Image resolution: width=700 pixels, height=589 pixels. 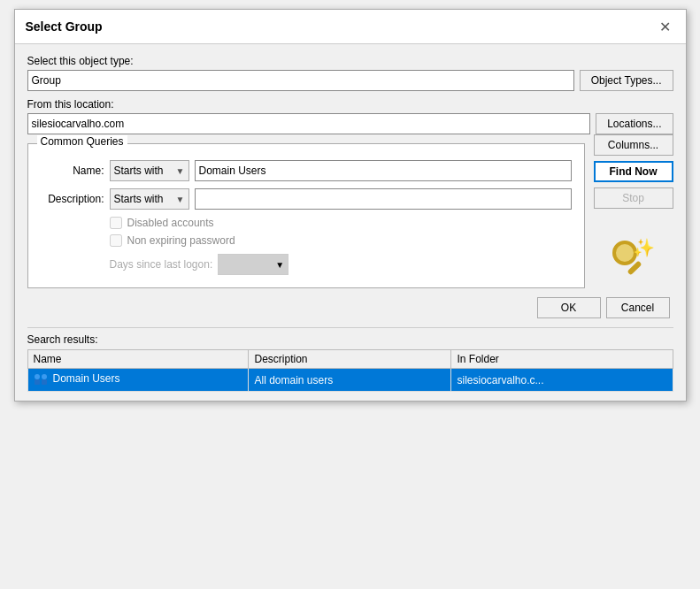 I want to click on locations-button: Locations..., so click(x=634, y=124).